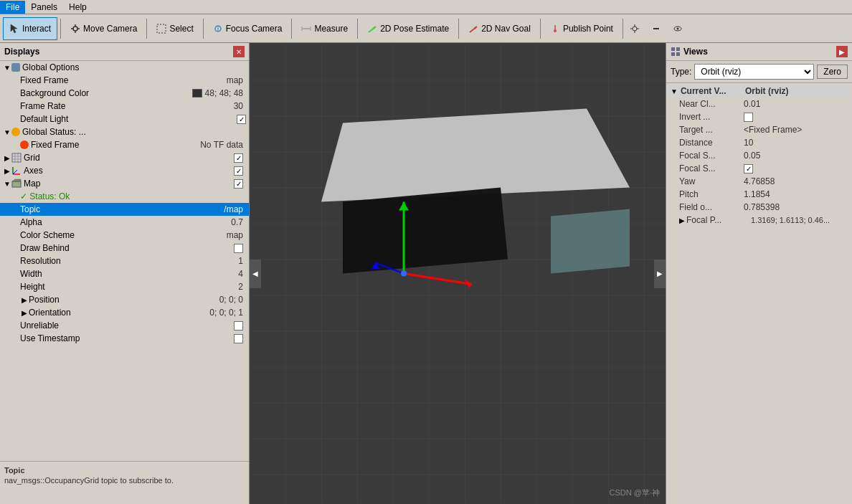 Image resolution: width=852 pixels, height=504 pixels. I want to click on global-options-item: ▼ Global Options, so click(125, 67).